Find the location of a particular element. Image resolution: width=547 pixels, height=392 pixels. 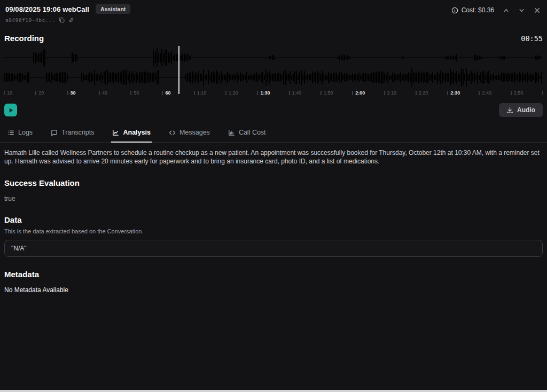

download-icon is located at coordinates (510, 110).